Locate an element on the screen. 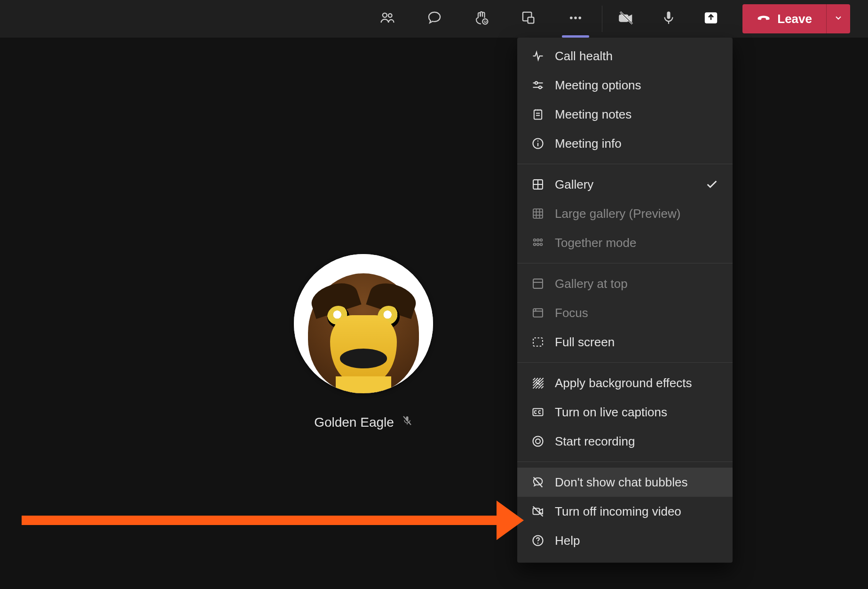 Image resolution: width=868 pixels, height=589 pixels. show-participants-button is located at coordinates (387, 19).